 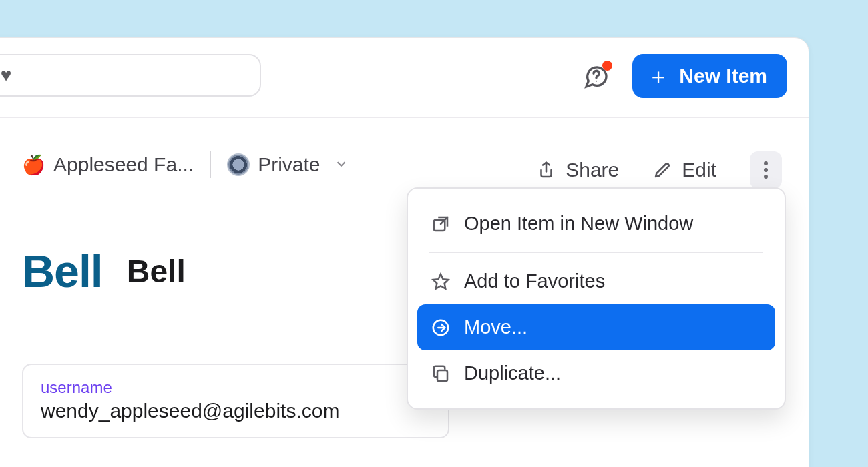 What do you see at coordinates (236, 411) in the screenshot?
I see `field-value: wendy_appleseed@agilebits.com` at bounding box center [236, 411].